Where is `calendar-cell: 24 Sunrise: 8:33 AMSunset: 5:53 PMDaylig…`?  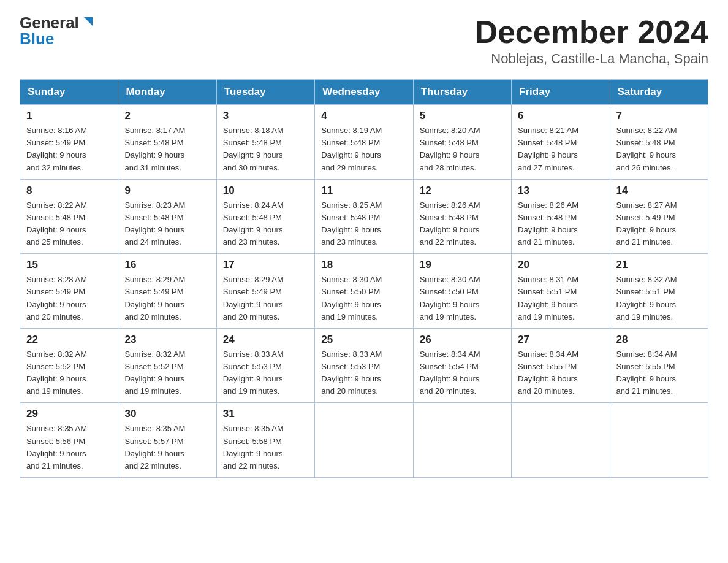
calendar-cell: 24 Sunrise: 8:33 AMSunset: 5:53 PMDaylig… is located at coordinates (265, 366).